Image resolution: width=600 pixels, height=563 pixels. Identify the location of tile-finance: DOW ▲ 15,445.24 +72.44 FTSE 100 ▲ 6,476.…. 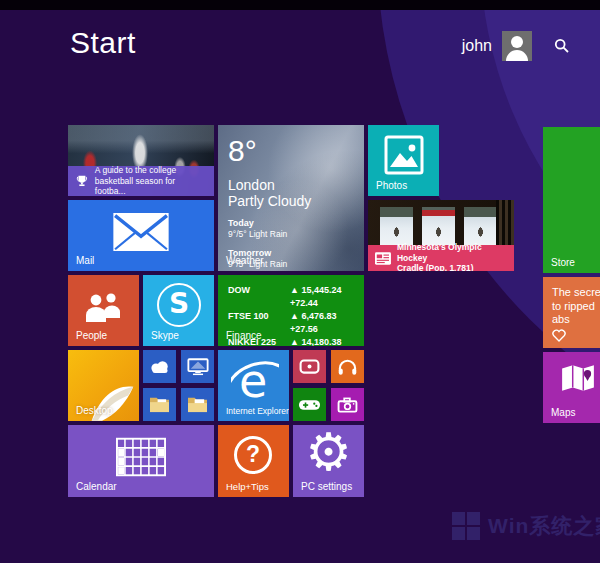
(291, 310).